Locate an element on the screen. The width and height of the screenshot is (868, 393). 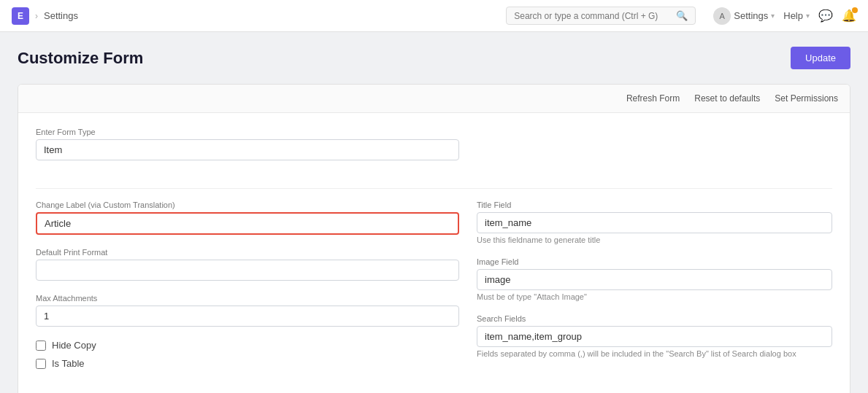
change-label-label: Change Label (via Custom Translation) is located at coordinates (247, 205).